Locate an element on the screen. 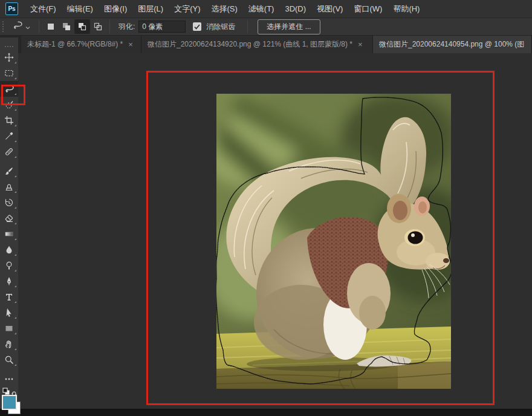  select-and-mask-button: 选择并遮住 ... is located at coordinates (289, 27).